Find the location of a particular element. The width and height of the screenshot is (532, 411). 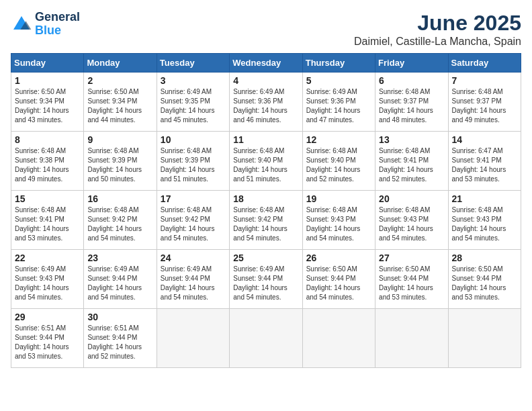

day-cell-2: 2 Sunrise: 6:50 AM Sunset: 9:34 PM Dayli… is located at coordinates (120, 102).